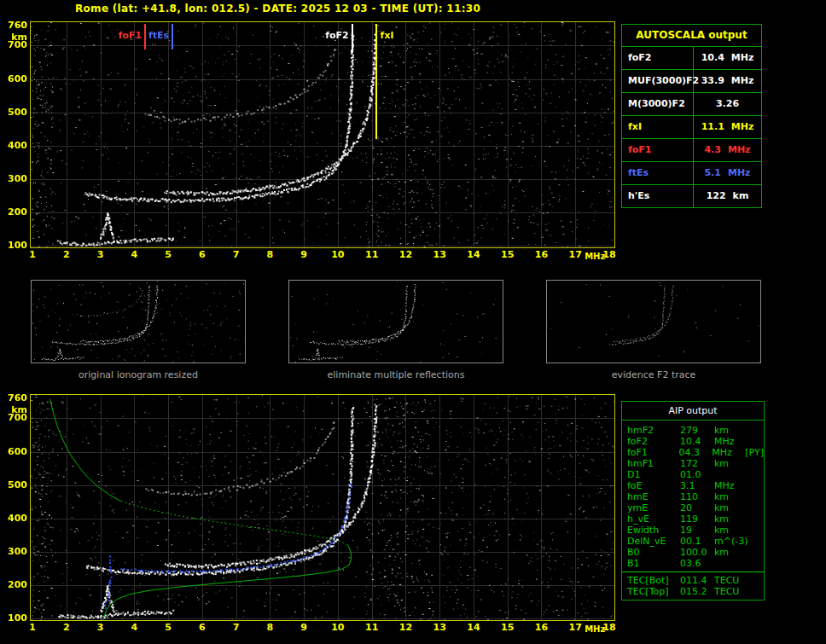  What do you see at coordinates (15, 146) in the screenshot?
I see `y-tick-label: 400` at bounding box center [15, 146].